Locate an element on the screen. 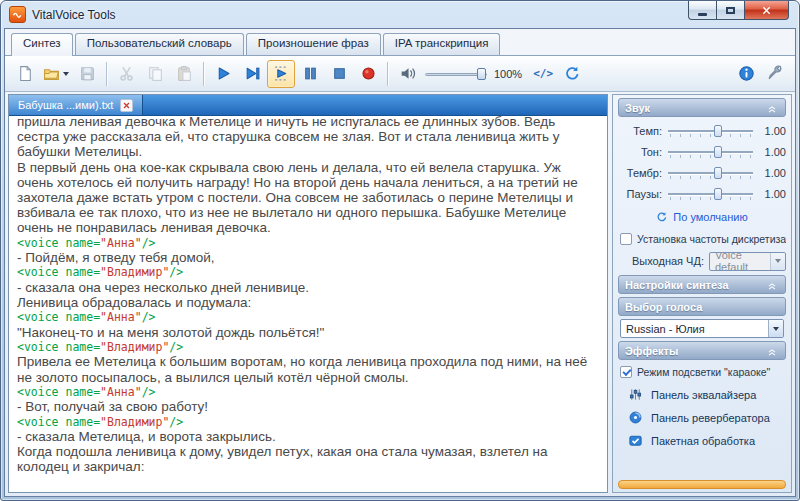 The width and height of the screenshot is (800, 501). section-header-voice-select: Выбор голоса is located at coordinates (702, 306).